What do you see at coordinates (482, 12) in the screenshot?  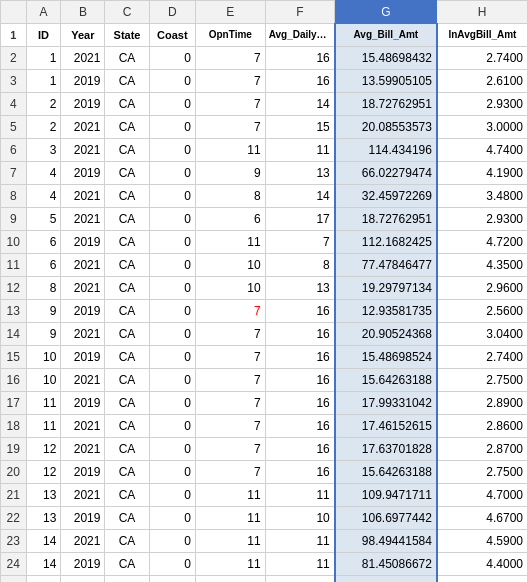 I see `col-header-h: H` at bounding box center [482, 12].